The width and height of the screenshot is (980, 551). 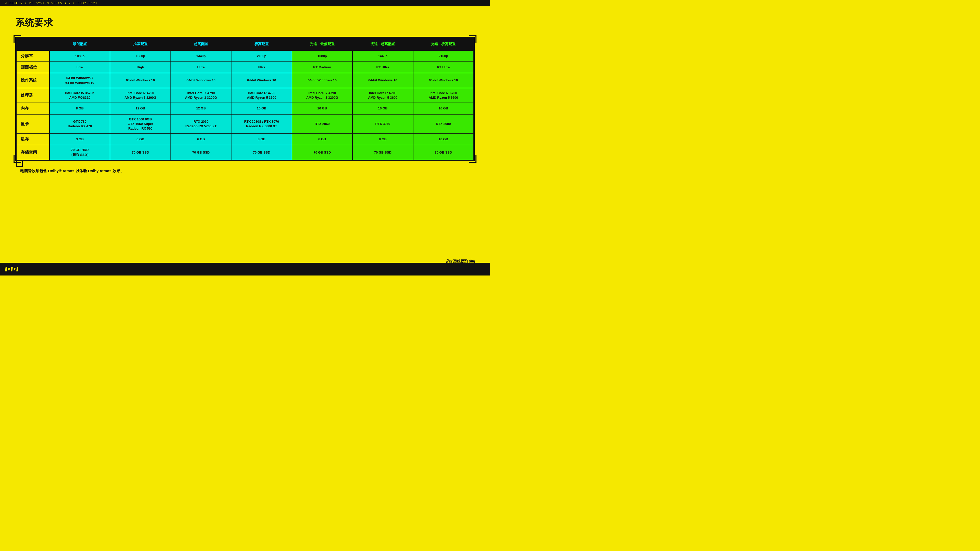 I want to click on cell-1-2: Ultra, so click(x=201, y=67).